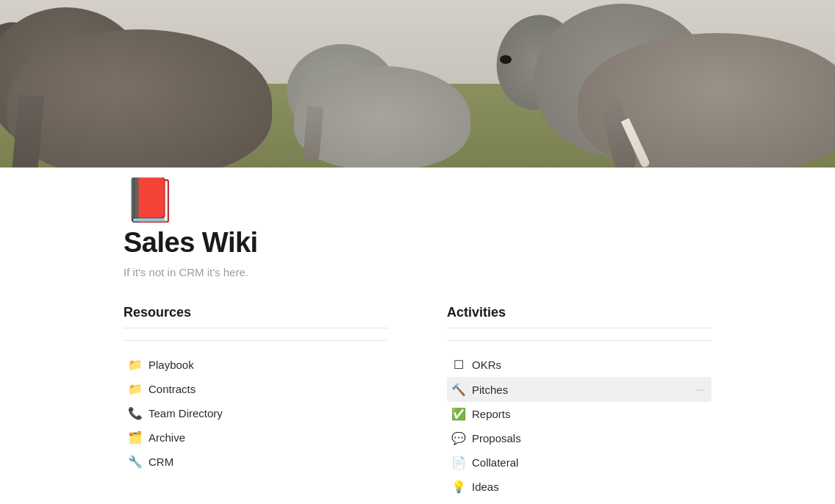 The width and height of the screenshot is (835, 504). I want to click on okrs-icon: ☐, so click(459, 364).